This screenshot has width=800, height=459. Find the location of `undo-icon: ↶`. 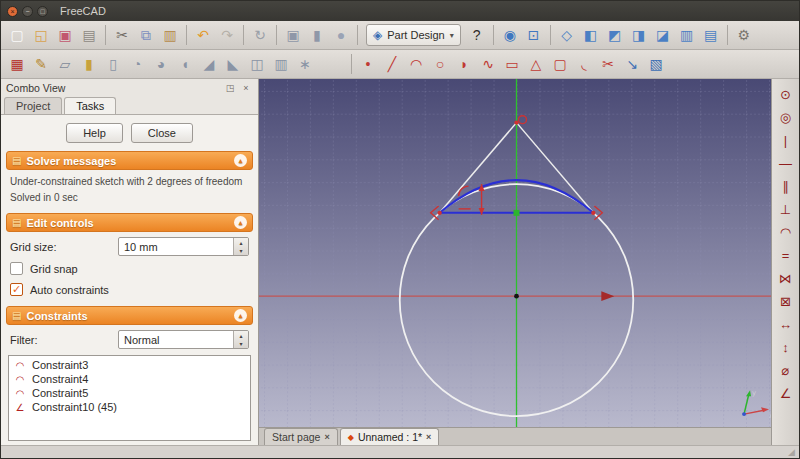

undo-icon: ↶ is located at coordinates (203, 35).